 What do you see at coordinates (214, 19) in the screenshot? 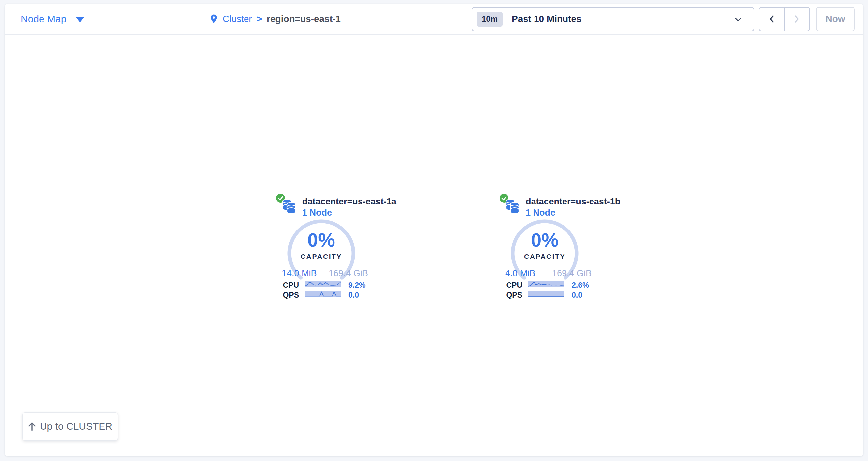
I see `location-pin-icon` at bounding box center [214, 19].